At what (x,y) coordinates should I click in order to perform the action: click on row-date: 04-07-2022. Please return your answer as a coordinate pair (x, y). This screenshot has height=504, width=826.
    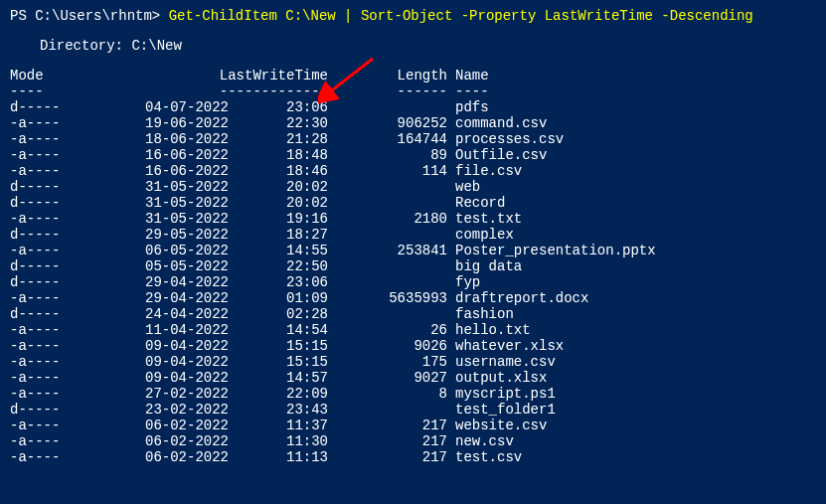
    Looking at the image, I should click on (169, 107).